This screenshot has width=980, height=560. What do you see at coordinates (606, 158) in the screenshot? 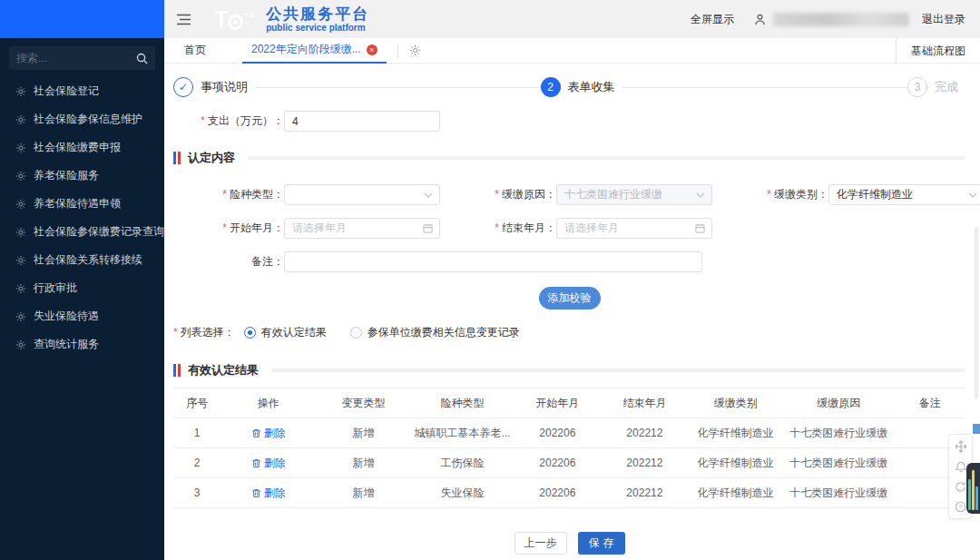
I see `section-divider` at bounding box center [606, 158].